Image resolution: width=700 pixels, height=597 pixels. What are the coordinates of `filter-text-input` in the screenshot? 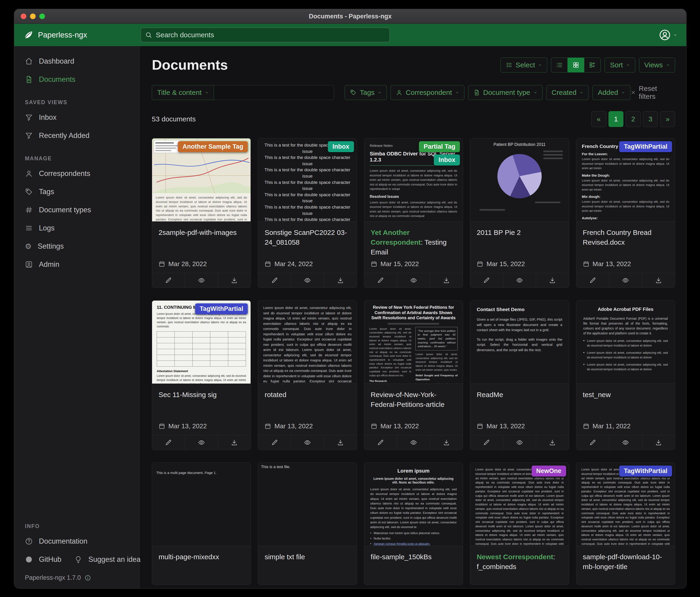 It's located at (274, 93).